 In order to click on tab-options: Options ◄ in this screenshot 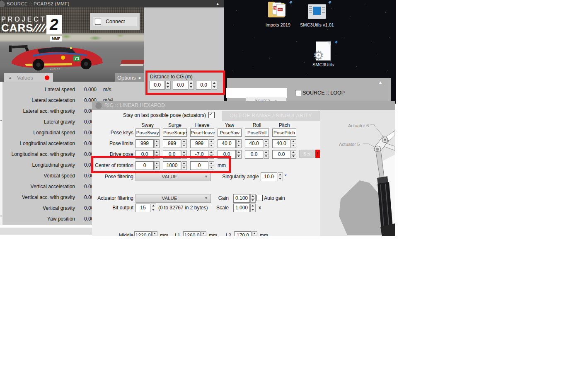, I will do `click(129, 78)`.